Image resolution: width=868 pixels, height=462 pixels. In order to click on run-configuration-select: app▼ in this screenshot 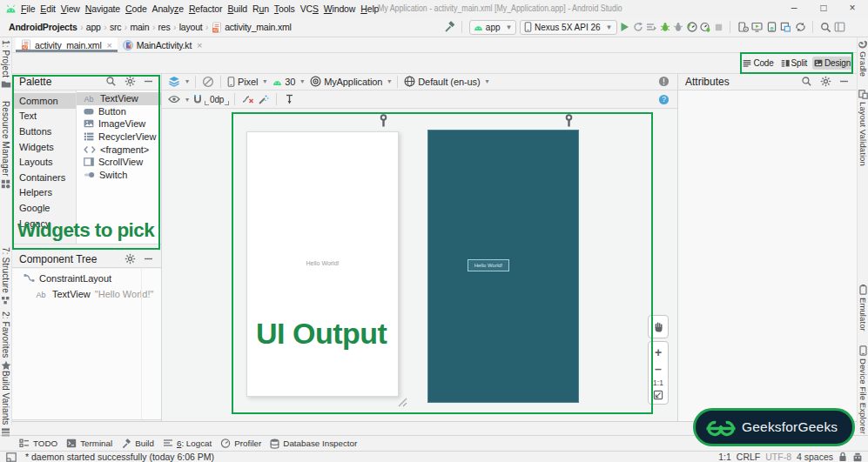, I will do `click(493, 28)`.